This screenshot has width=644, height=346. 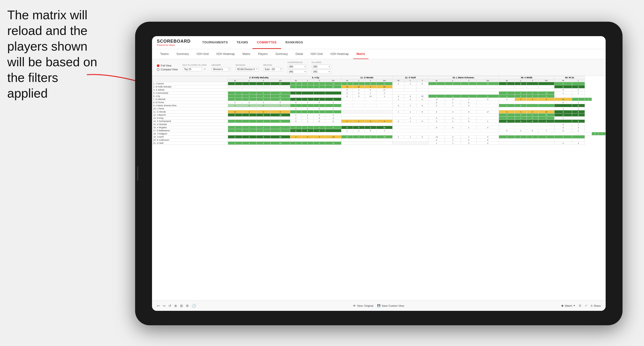 I want to click on subnav-matrix2: Matrix, so click(x=361, y=54).